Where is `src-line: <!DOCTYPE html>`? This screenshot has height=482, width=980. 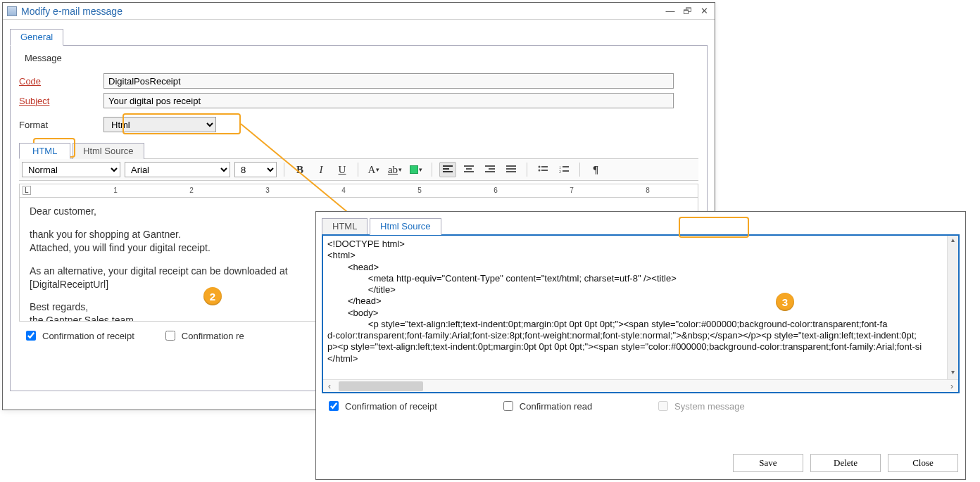
src-line: <!DOCTYPE html> is located at coordinates (641, 244).